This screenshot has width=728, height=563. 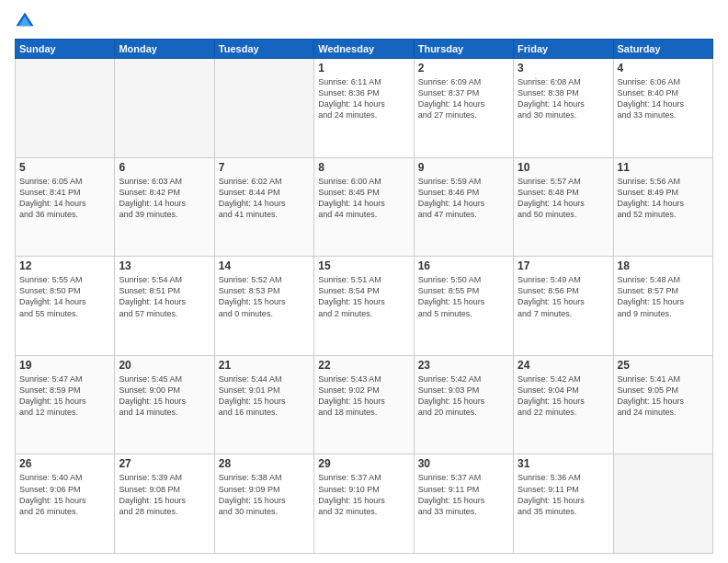 What do you see at coordinates (364, 365) in the screenshot?
I see `day-number: 22` at bounding box center [364, 365].